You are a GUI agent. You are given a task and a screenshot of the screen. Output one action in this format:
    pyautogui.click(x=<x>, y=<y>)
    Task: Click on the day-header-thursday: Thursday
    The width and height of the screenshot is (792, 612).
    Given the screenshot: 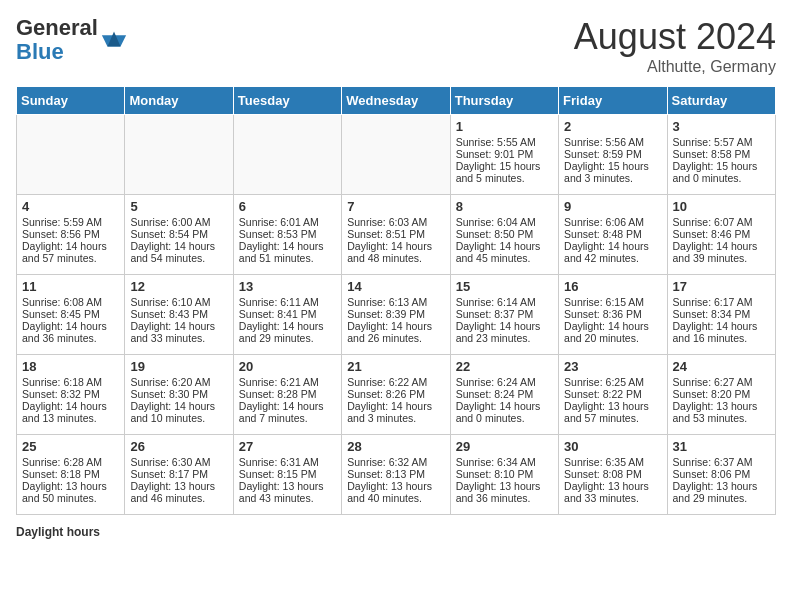 What is the action you would take?
    pyautogui.click(x=504, y=101)
    